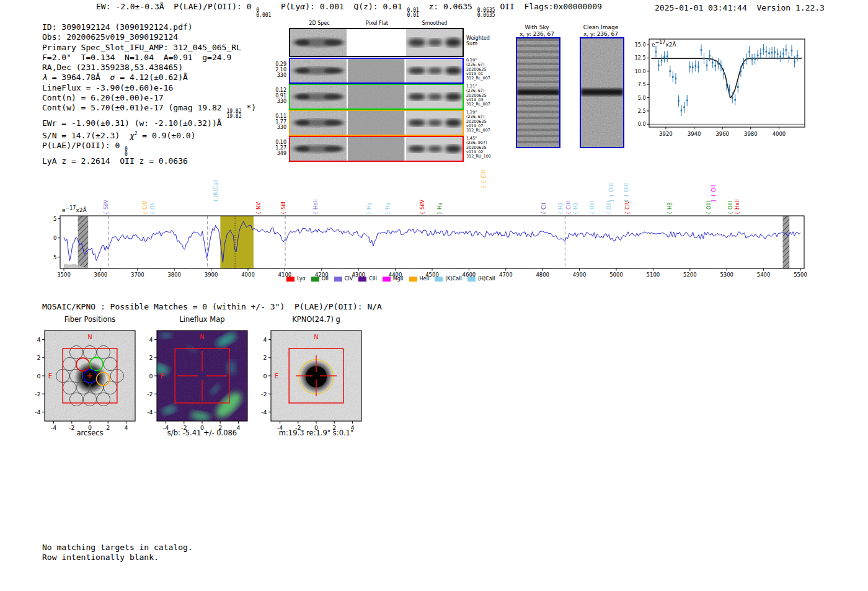 Image resolution: width=868 pixels, height=591 pixels. What do you see at coordinates (211, 275) in the screenshot?
I see `svg-text: 3900` at bounding box center [211, 275].